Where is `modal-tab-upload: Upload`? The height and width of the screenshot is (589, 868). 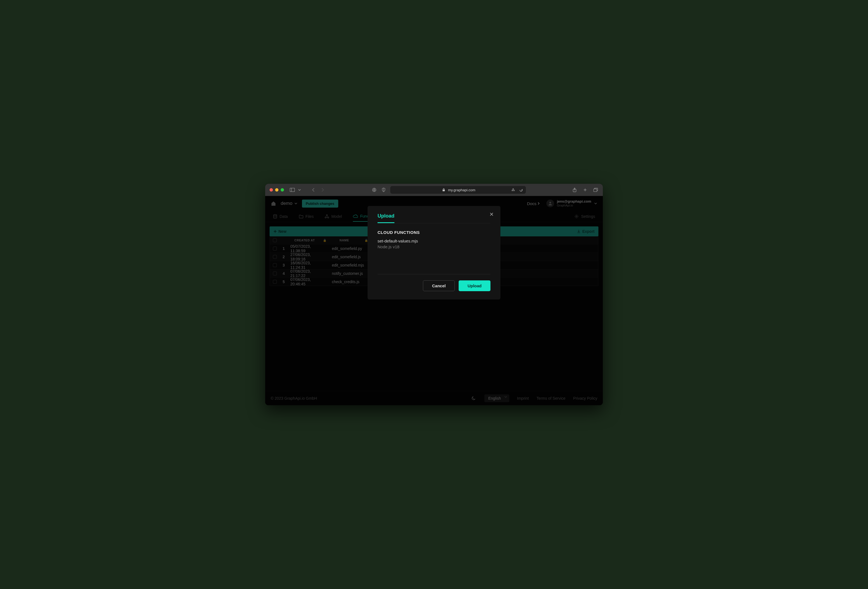
modal-tab-upload: Upload is located at coordinates (386, 218).